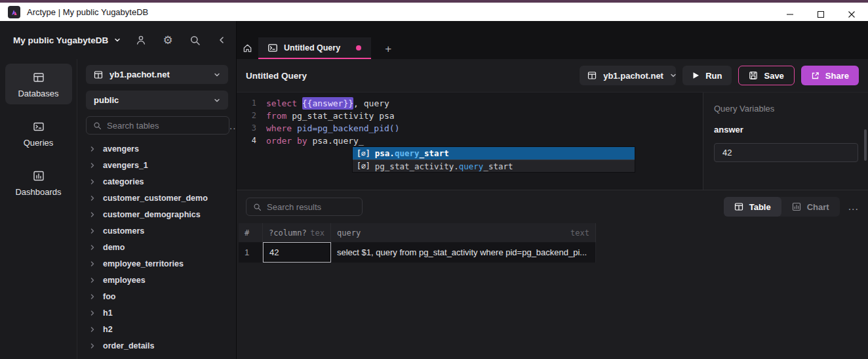 The image size is (868, 359). What do you see at coordinates (39, 127) in the screenshot?
I see `queries-terminal-icon` at bounding box center [39, 127].